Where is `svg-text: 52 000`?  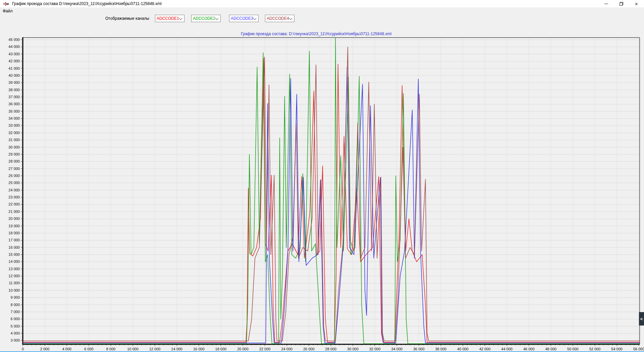 svg-text: 52 000 is located at coordinates (595, 349).